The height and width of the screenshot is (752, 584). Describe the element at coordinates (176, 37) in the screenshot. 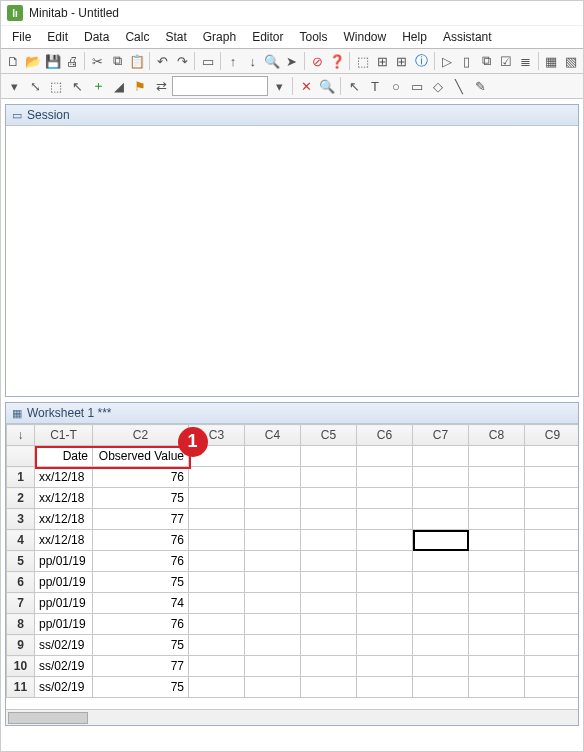

I see `menu-stat: Stat` at that location.